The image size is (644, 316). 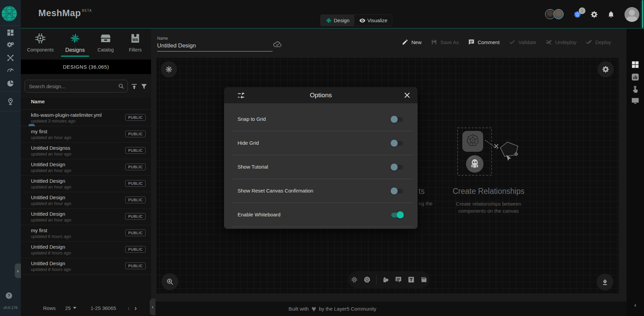 What do you see at coordinates (611, 14) in the screenshot?
I see `notifications-bell-button` at bounding box center [611, 14].